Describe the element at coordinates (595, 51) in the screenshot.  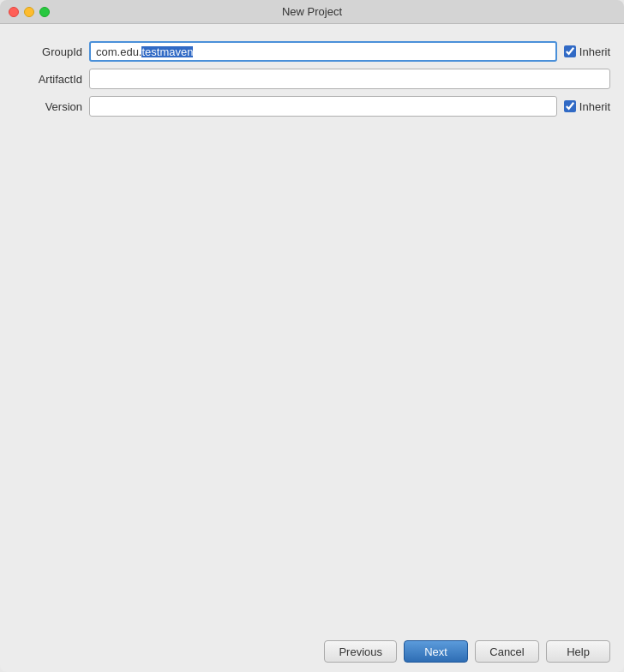
I see `groupid-inherit-label: Inherit` at that location.